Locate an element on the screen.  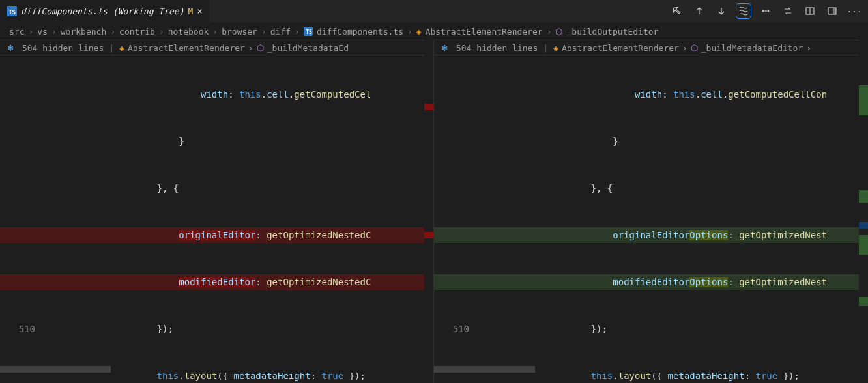
crumb: _buildOutputEditor is located at coordinates (613, 31).